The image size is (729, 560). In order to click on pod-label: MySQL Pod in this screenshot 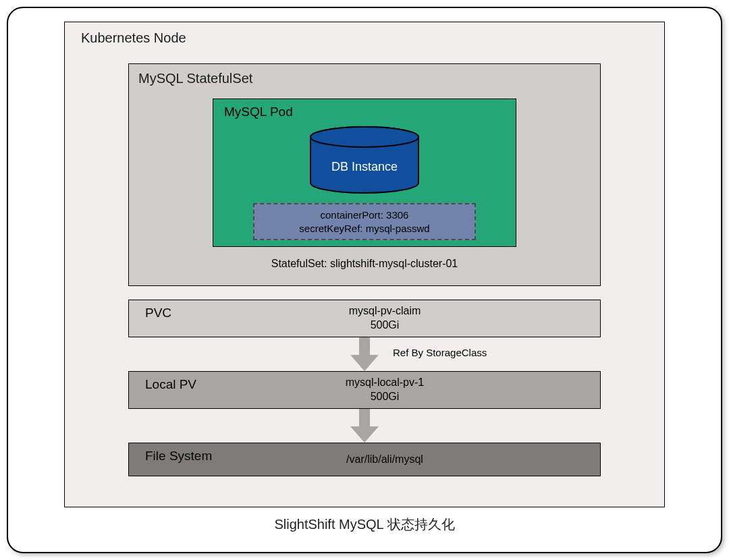, I will do `click(364, 111)`.